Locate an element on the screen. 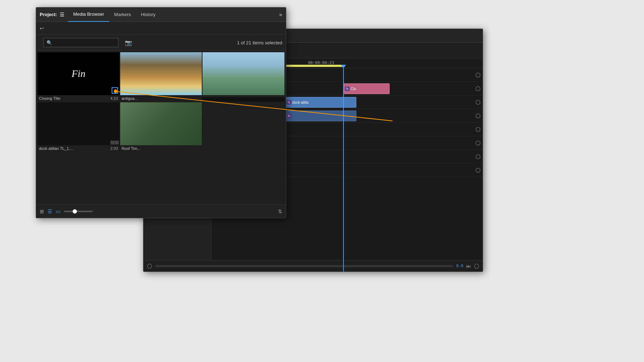  sort-icon: ⇅ is located at coordinates (280, 211).